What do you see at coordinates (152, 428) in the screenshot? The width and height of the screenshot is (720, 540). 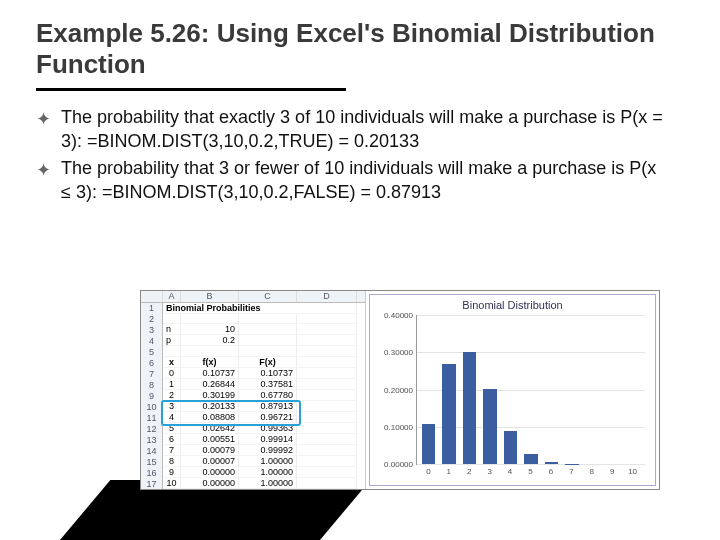 I see `row-number: 12` at bounding box center [152, 428].